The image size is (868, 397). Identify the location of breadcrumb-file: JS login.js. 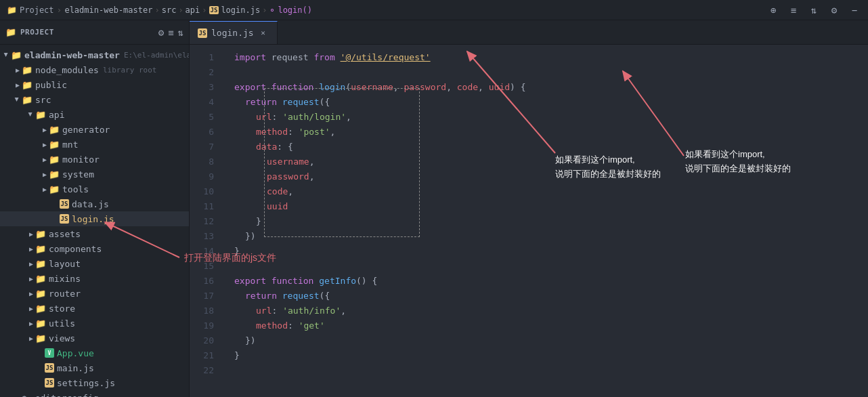
(235, 9).